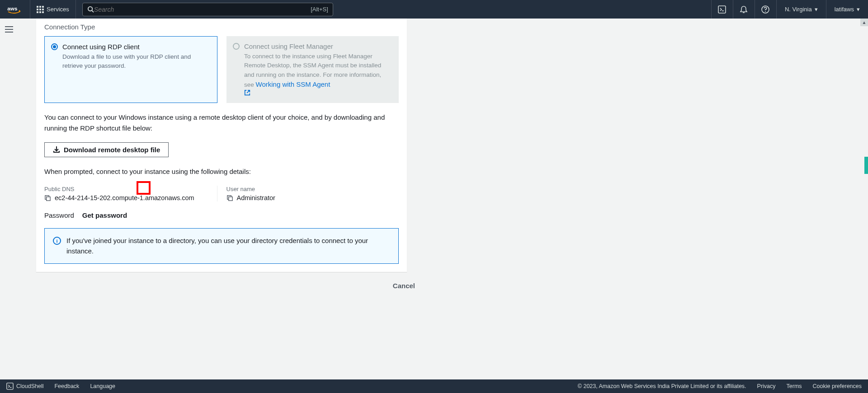 The height and width of the screenshot is (393, 868). I want to click on top-nav: aws Services [Alt+S] N. Virginia ▾ latif…, so click(434, 9).